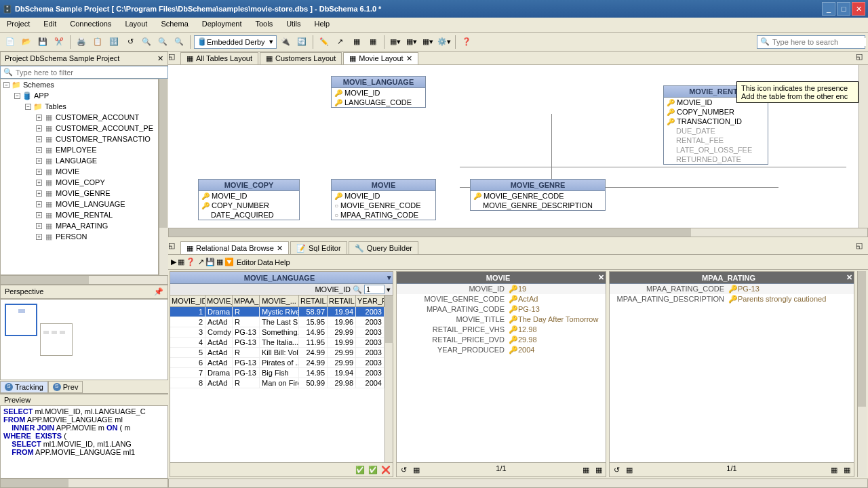 The width and height of the screenshot is (868, 488). I want to click on export-button: 📋, so click(98, 42).